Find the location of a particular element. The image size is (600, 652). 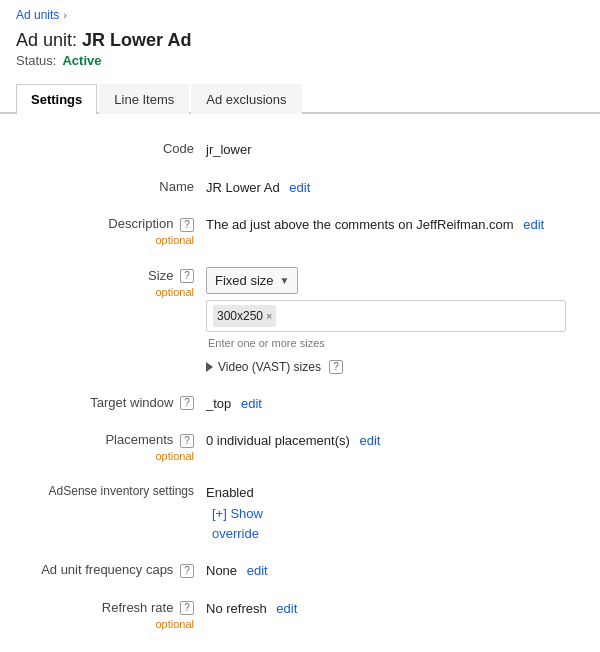

size-input-area: 300x250 × is located at coordinates (386, 316).